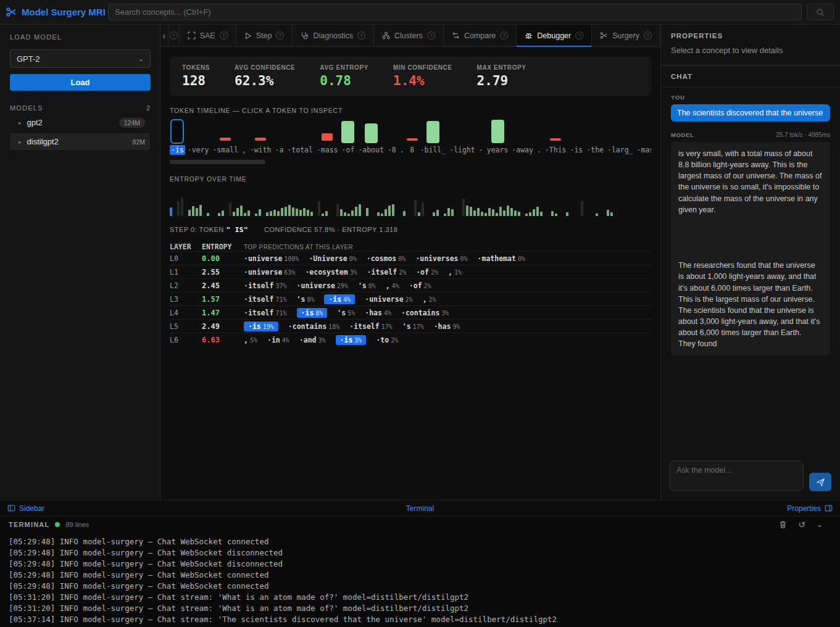 The height and width of the screenshot is (627, 840). Describe the element at coordinates (412, 136) in the screenshot. I see `timeline-token: 8` at that location.